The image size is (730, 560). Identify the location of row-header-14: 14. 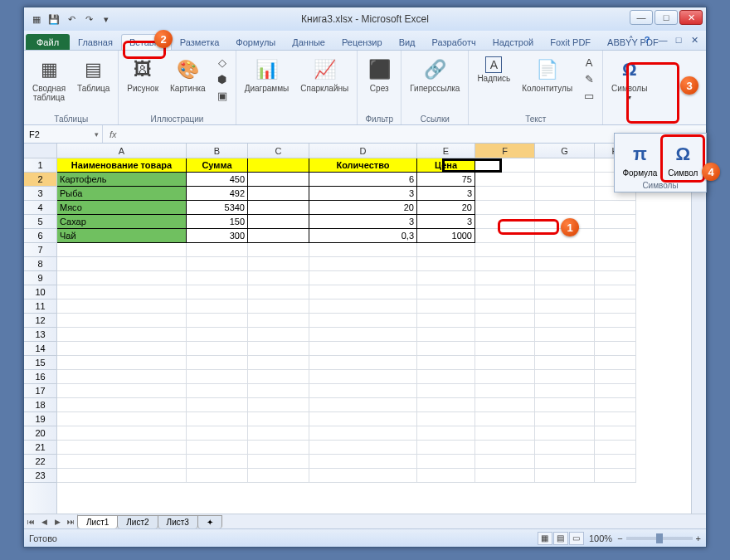
(40, 348).